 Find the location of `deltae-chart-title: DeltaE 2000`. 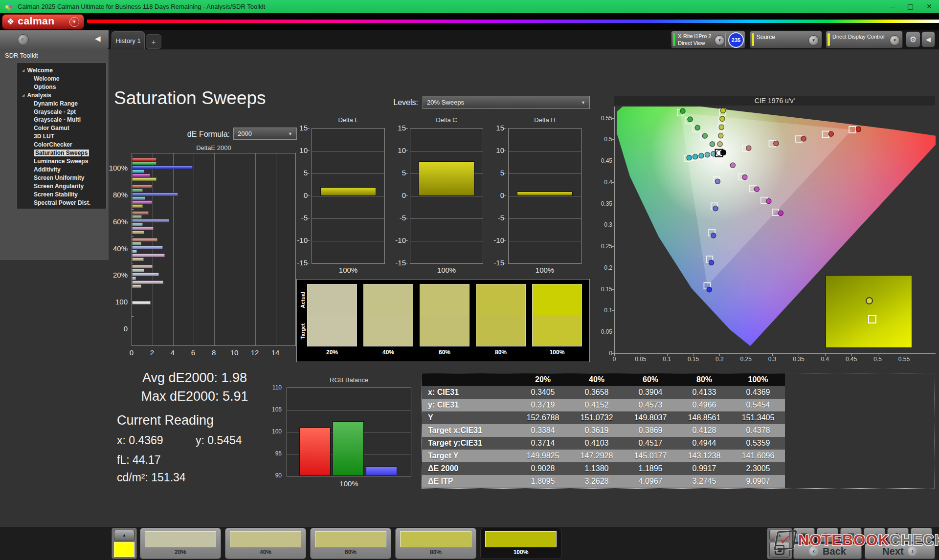

deltae-chart-title: DeltaE 2000 is located at coordinates (214, 148).